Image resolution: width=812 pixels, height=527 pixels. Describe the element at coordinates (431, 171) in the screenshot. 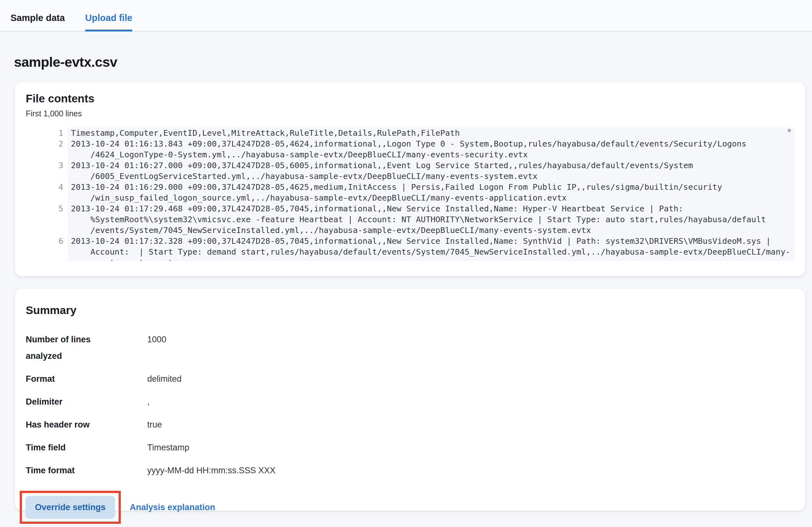

I see `code-line-text: 2013-10-24 01:16:27.000 +09:00,37L4247D2…` at that location.